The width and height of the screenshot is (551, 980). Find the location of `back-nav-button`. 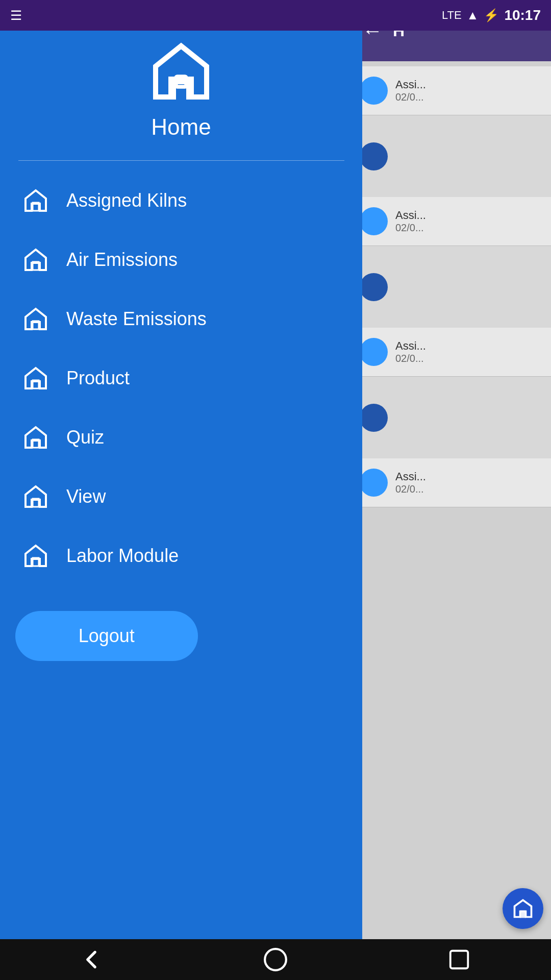

back-nav-button is located at coordinates (92, 960).